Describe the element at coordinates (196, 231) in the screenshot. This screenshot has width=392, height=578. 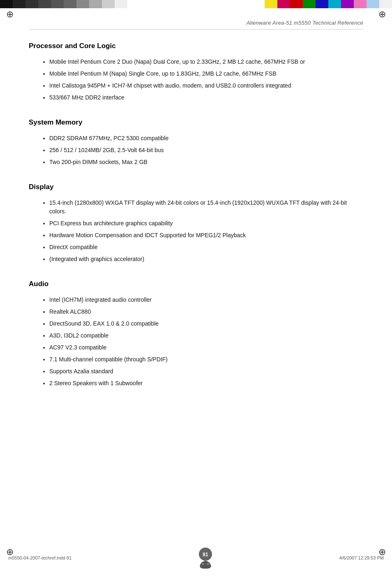
I see `section-list-display: 15.4-inch (1280x800) WXGA TFT display wi…` at that location.